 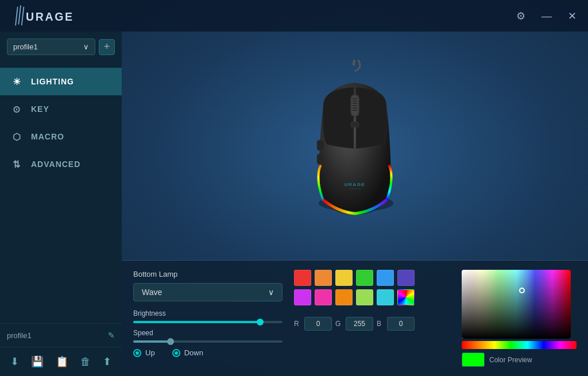 What do you see at coordinates (323, 297) in the screenshot?
I see `color-swatch-pink` at bounding box center [323, 297].